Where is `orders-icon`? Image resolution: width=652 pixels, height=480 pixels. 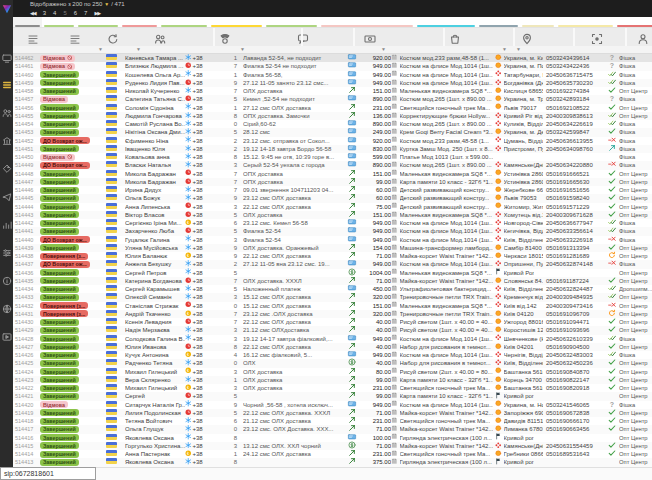
orders-icon is located at coordinates (6, 84).